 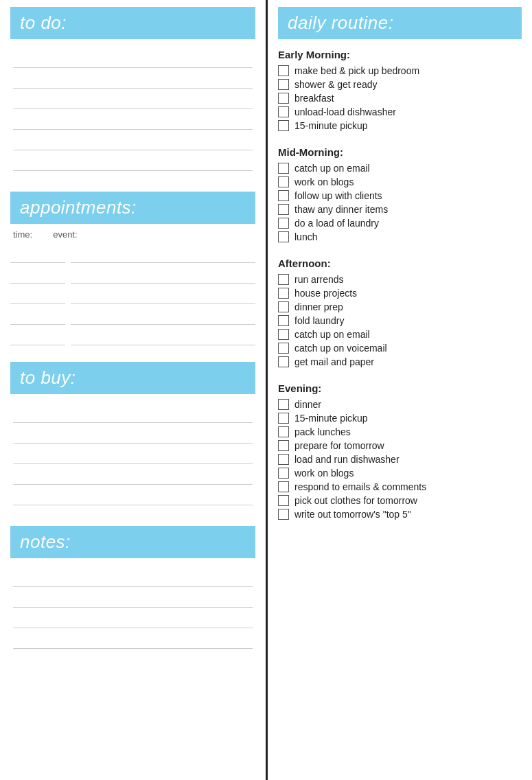 I want to click on todo-header: to do:, so click(x=133, y=23).